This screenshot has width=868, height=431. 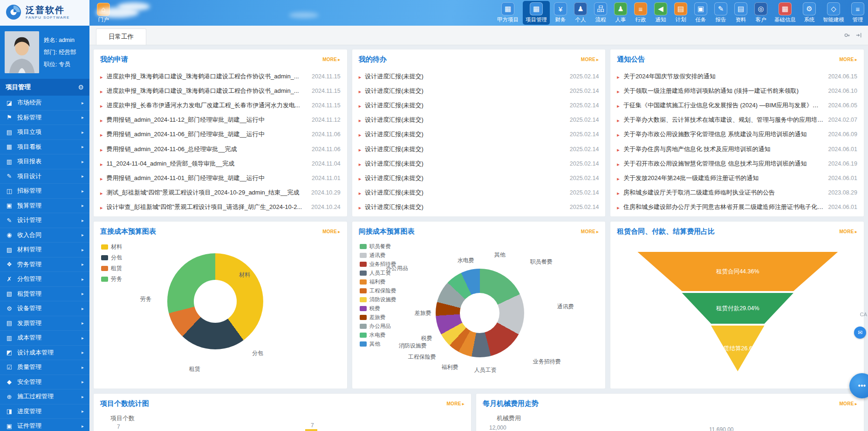 What do you see at coordinates (45, 221) in the screenshot?
I see `sidebar-menu-item: ✎ 设计管理` at bounding box center [45, 221].